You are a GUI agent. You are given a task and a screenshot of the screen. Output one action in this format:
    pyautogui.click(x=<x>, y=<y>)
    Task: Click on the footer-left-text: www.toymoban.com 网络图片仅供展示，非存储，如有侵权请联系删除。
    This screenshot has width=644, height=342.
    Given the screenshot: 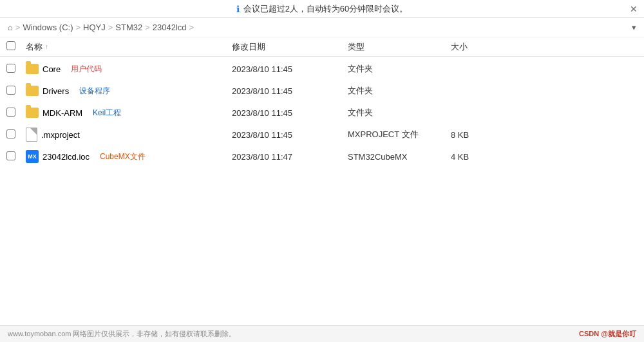 What is the action you would take?
    pyautogui.click(x=122, y=334)
    